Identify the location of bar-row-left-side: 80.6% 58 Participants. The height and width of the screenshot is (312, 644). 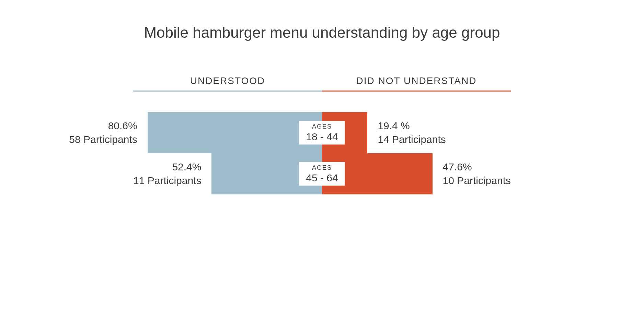
(196, 133).